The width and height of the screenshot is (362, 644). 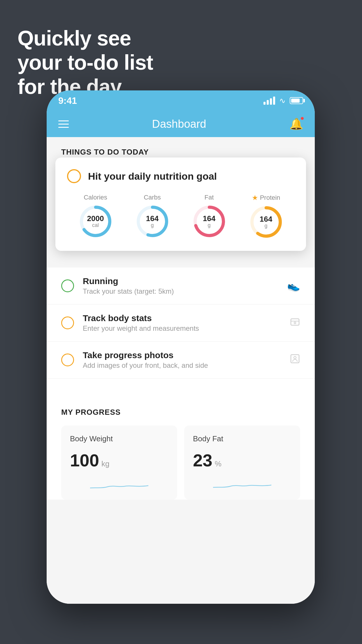 What do you see at coordinates (266, 216) in the screenshot?
I see `protein-stat: ★ Protein 164 g` at bounding box center [266, 216].